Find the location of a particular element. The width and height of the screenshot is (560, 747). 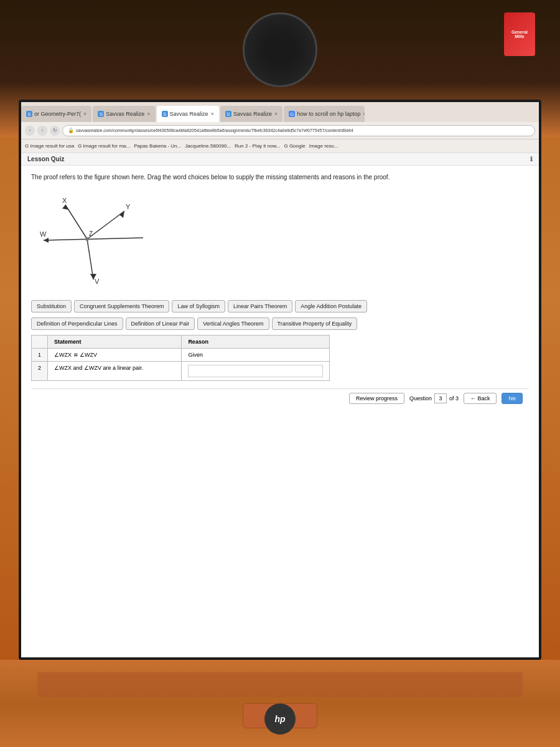

review-progress-button: Review progress is located at coordinates (377, 398).